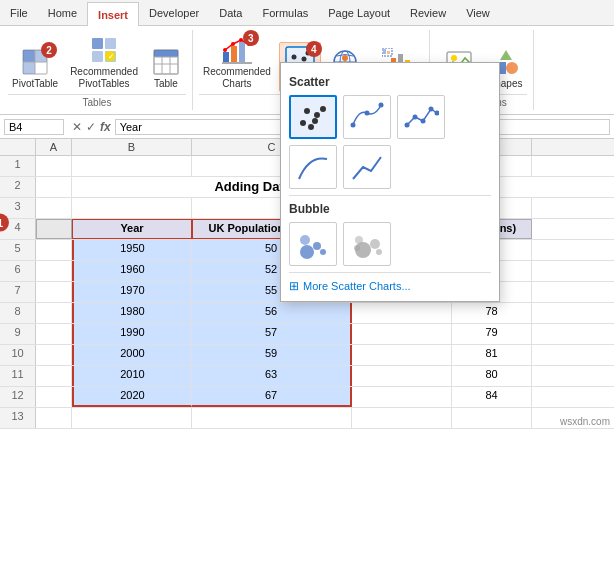 This screenshot has height=569, width=614. What do you see at coordinates (54, 208) in the screenshot?
I see `cell-a3` at bounding box center [54, 208].